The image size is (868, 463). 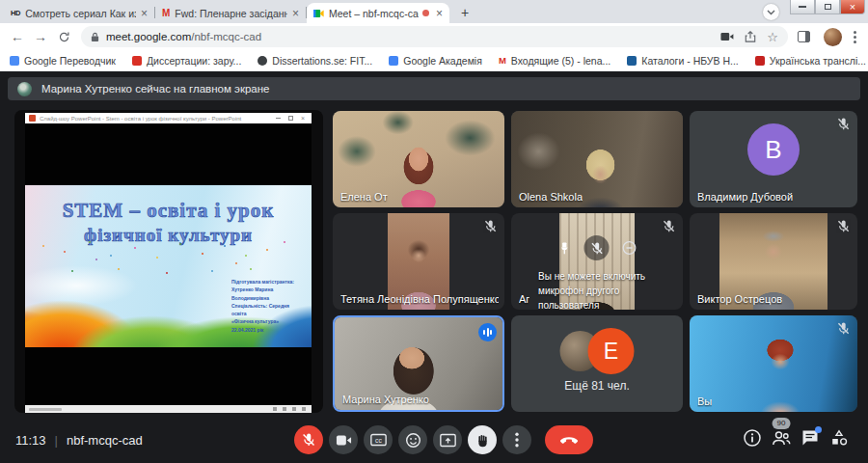 What do you see at coordinates (773, 261) in the screenshot?
I see `participant-tile: Виктор Острецов` at bounding box center [773, 261].